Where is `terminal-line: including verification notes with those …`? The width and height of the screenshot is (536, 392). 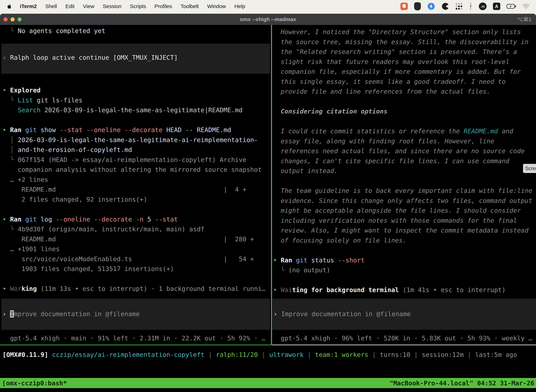
terminal-line: including verification notes with those … is located at coordinates (404, 221).